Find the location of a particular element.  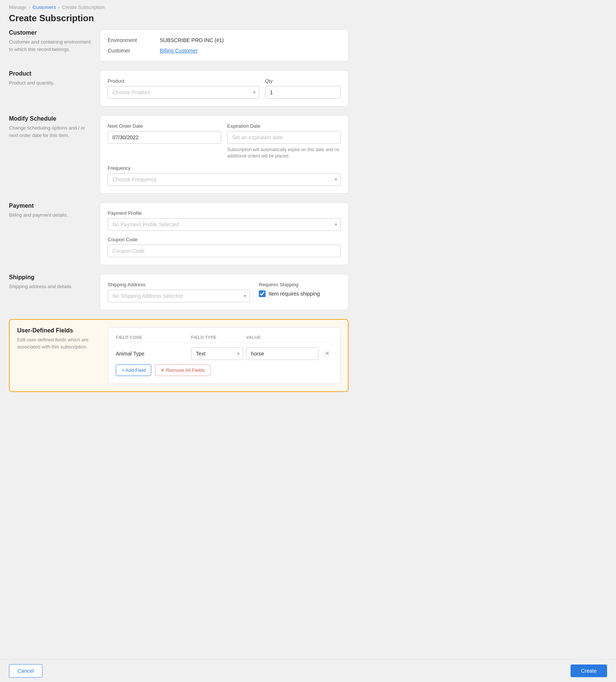

cancel-button: Cancel is located at coordinates (26, 671).